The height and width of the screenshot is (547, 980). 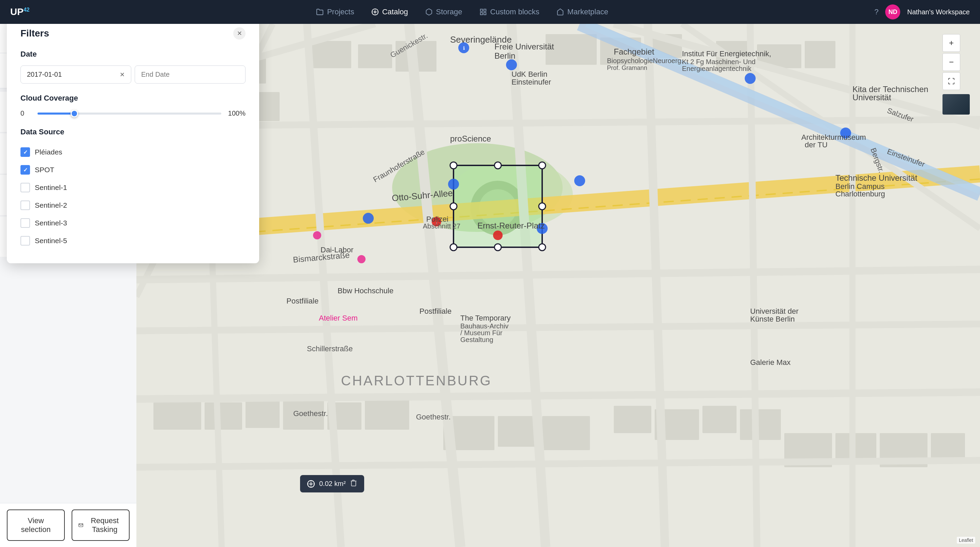 I want to click on date-section-title: Date, so click(x=133, y=54).